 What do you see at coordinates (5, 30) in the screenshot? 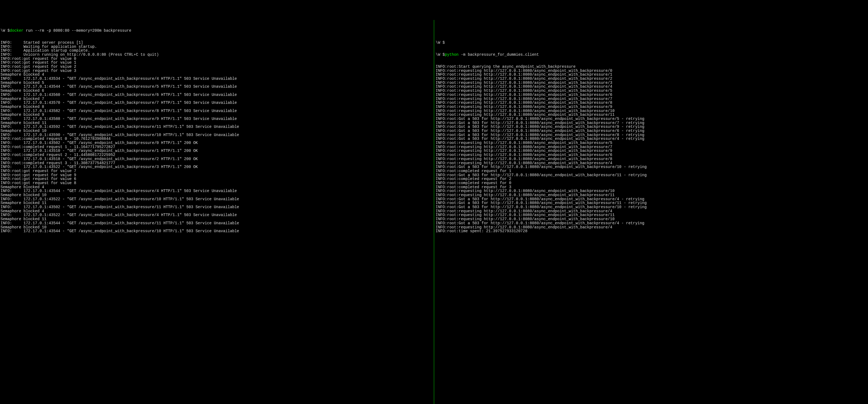
I see `left-prompt: \W $` at bounding box center [5, 30].